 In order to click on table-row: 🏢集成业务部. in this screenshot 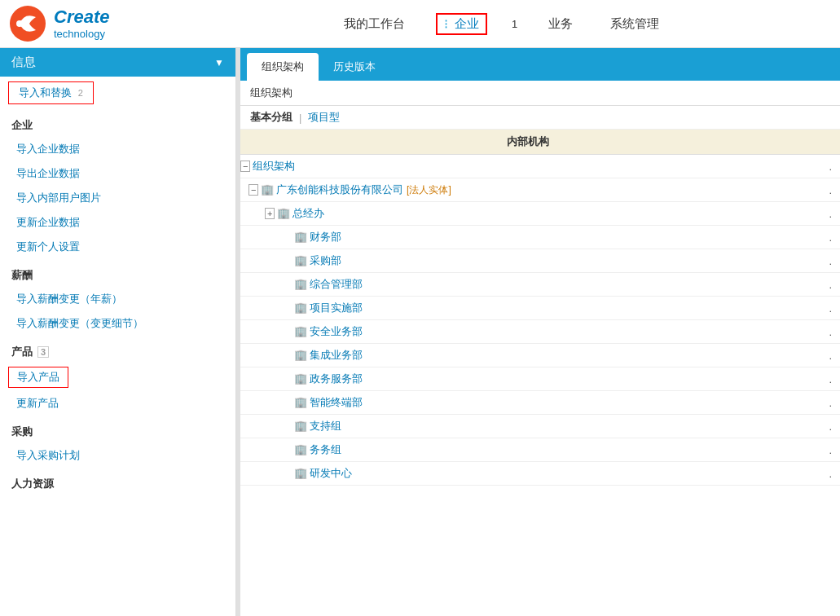, I will do `click(540, 355)`.